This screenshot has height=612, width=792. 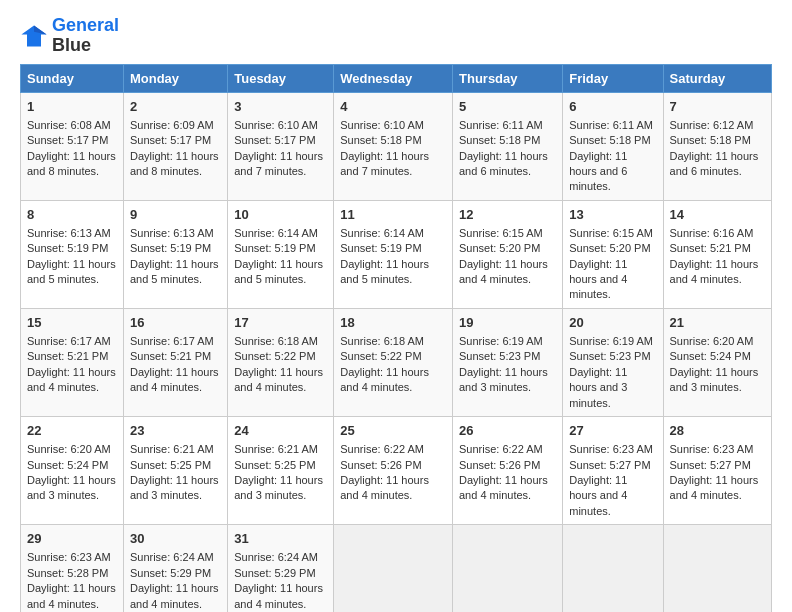 What do you see at coordinates (72, 164) in the screenshot?
I see `daylight-label: Daylight: 11 hours and 8 minutes.` at bounding box center [72, 164].